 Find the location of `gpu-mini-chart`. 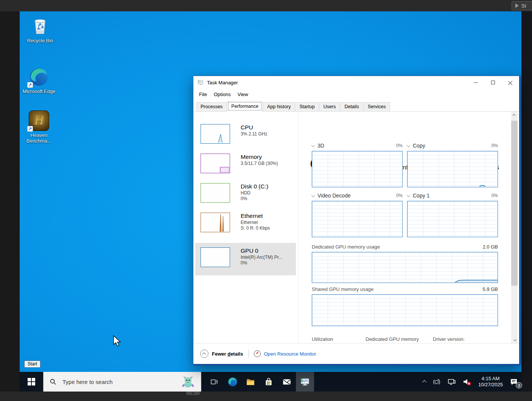

gpu-mini-chart is located at coordinates (215, 257).